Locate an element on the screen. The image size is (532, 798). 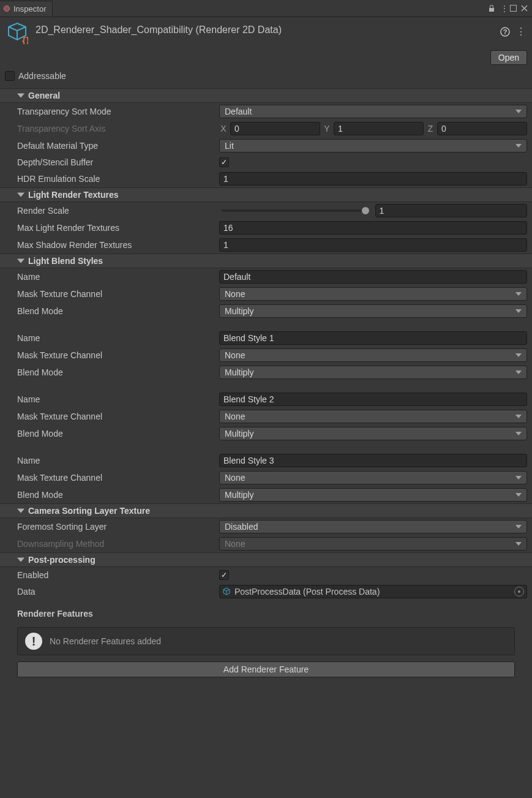
axis-y-label: Y is located at coordinates (327, 129).